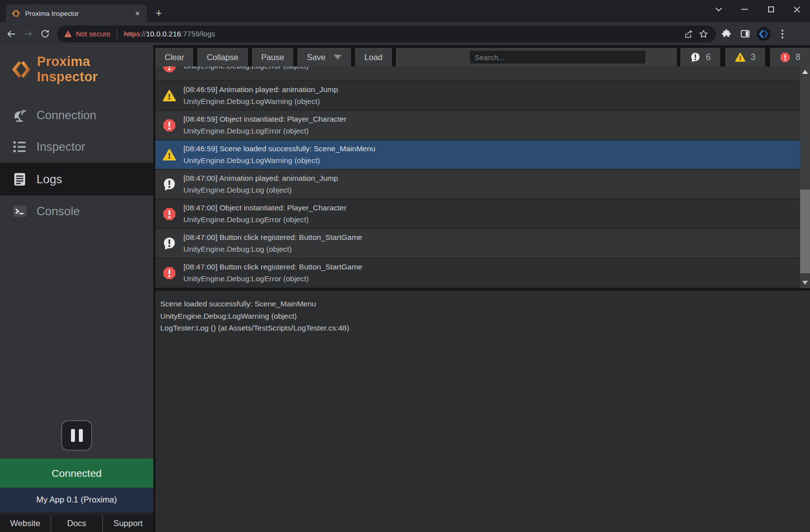 This screenshot has width=810, height=532. What do you see at coordinates (771, 9) in the screenshot?
I see `window-maximize-button` at bounding box center [771, 9].